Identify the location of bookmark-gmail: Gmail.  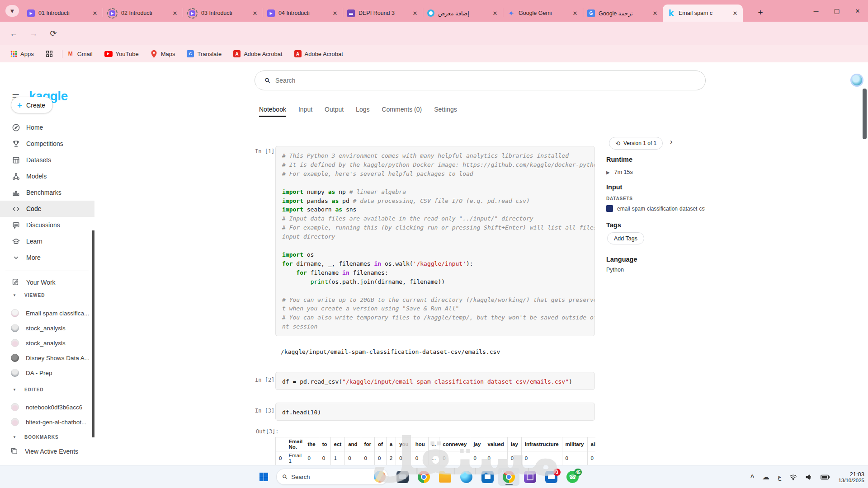
(80, 54).